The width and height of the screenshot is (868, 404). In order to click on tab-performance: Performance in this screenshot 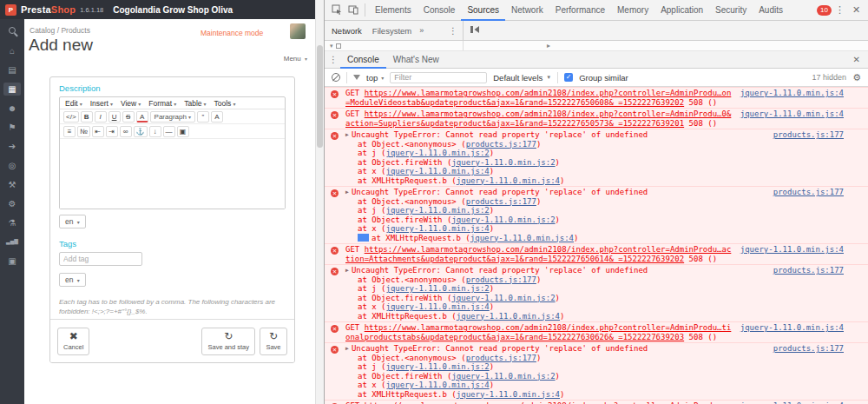, I will do `click(580, 10)`.